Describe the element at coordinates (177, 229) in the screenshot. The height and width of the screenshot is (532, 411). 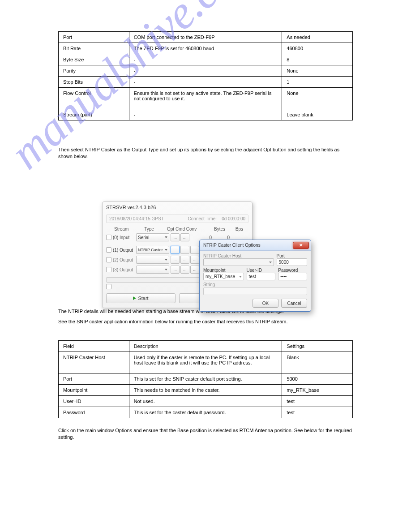
I see `column-headers: Stream Type Opt Cmd Conv Bytes Bps` at that location.